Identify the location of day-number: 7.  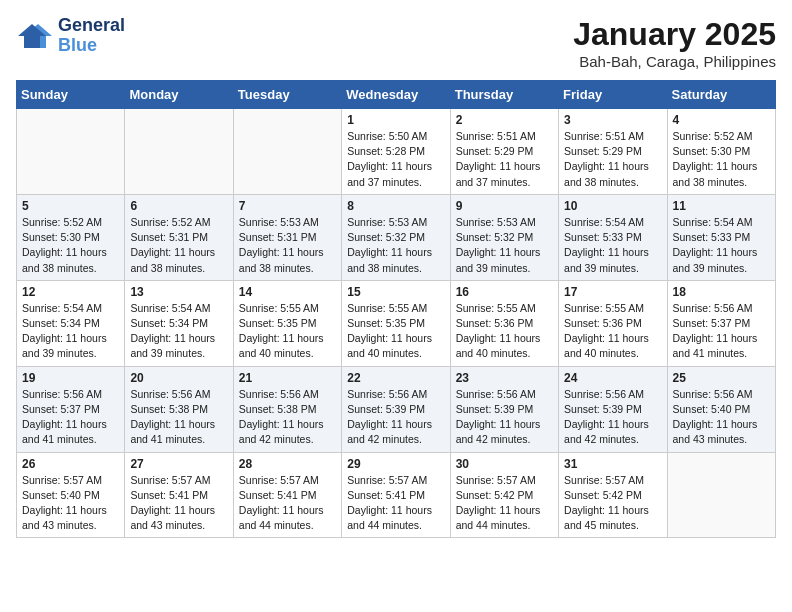
(288, 206).